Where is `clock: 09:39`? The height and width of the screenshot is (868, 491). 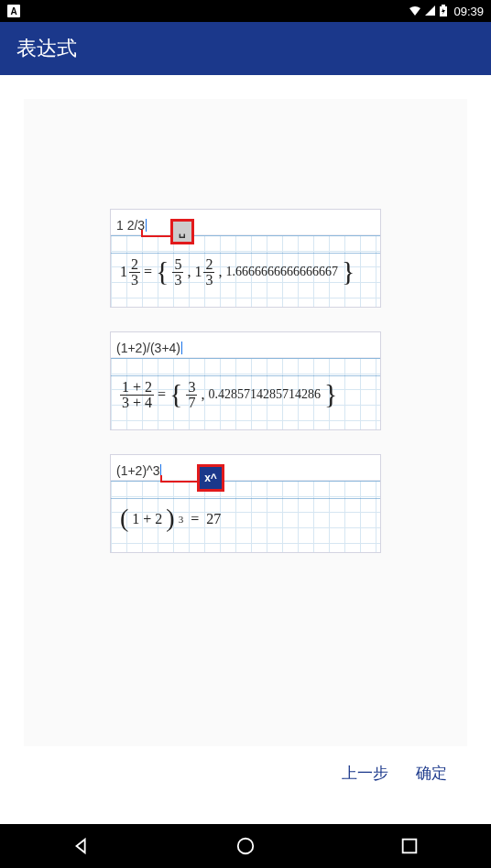 clock: 09:39 is located at coordinates (469, 11).